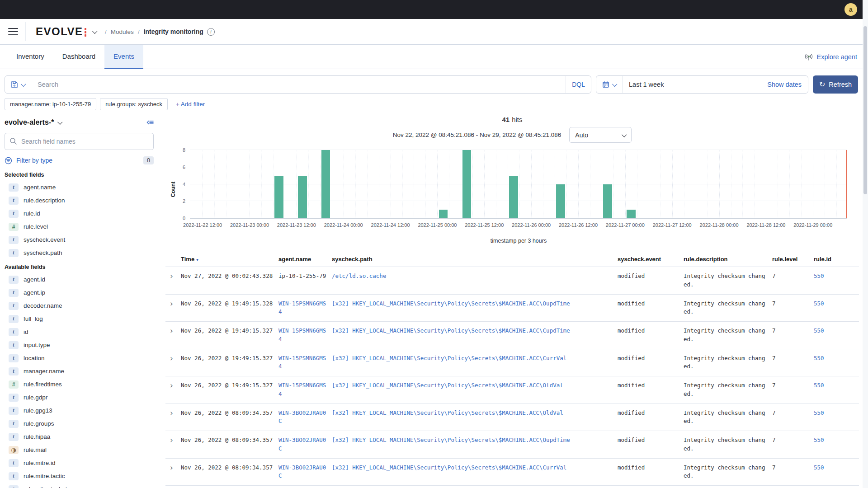  Describe the element at coordinates (475, 259) in the screenshot. I see `column-header-syscheck-path: syscheck.path` at that location.